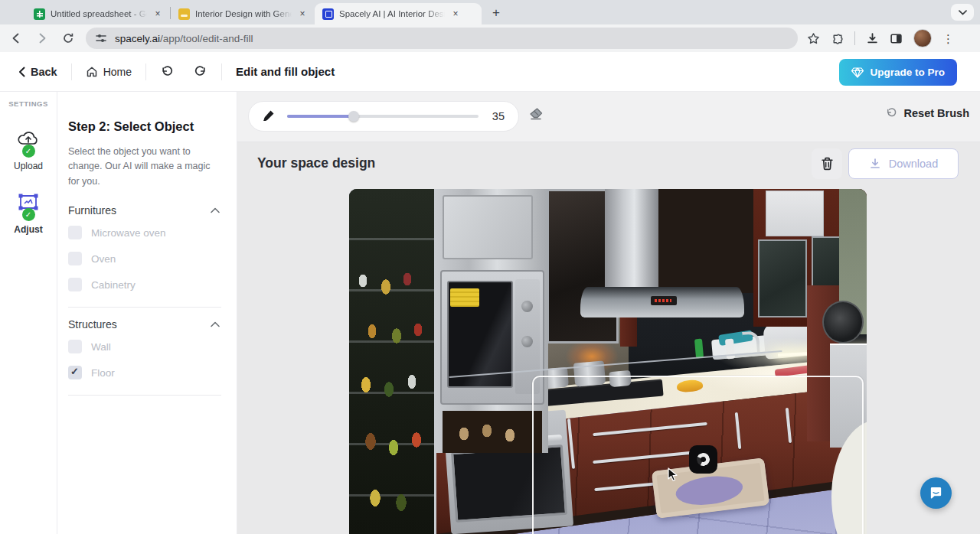 The height and width of the screenshot is (534, 980). I want to click on browser-menu-icon: ⋮, so click(948, 38).